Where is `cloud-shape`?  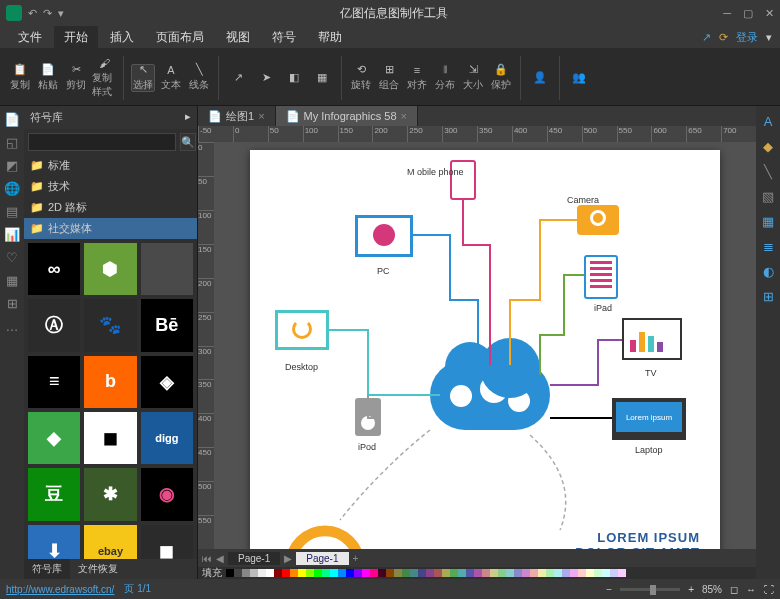 cloud-shape is located at coordinates (490, 395).